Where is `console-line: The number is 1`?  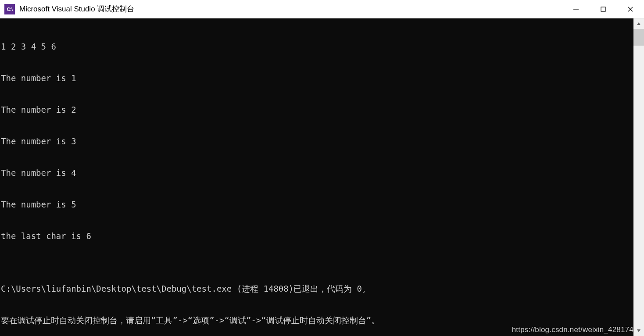
console-line: The number is 1 is located at coordinates (322, 78).